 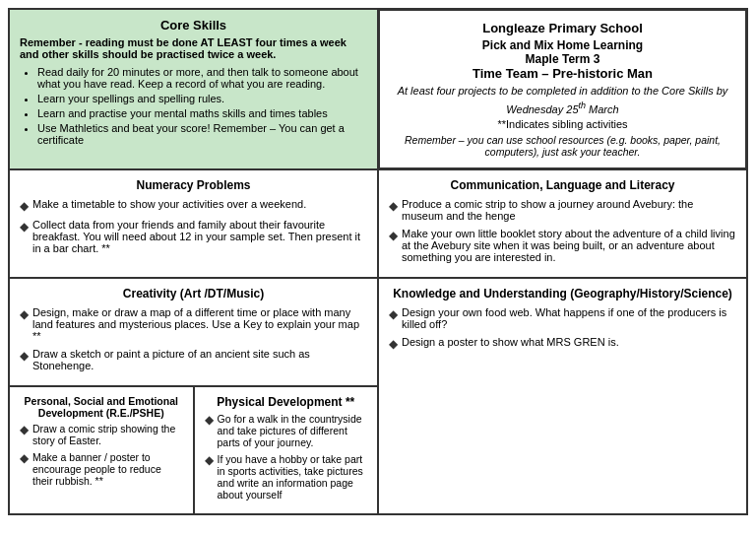 I want to click on numeracy-section: Numeracy Problems ◆ Make a timetable to …, so click(x=193, y=224).